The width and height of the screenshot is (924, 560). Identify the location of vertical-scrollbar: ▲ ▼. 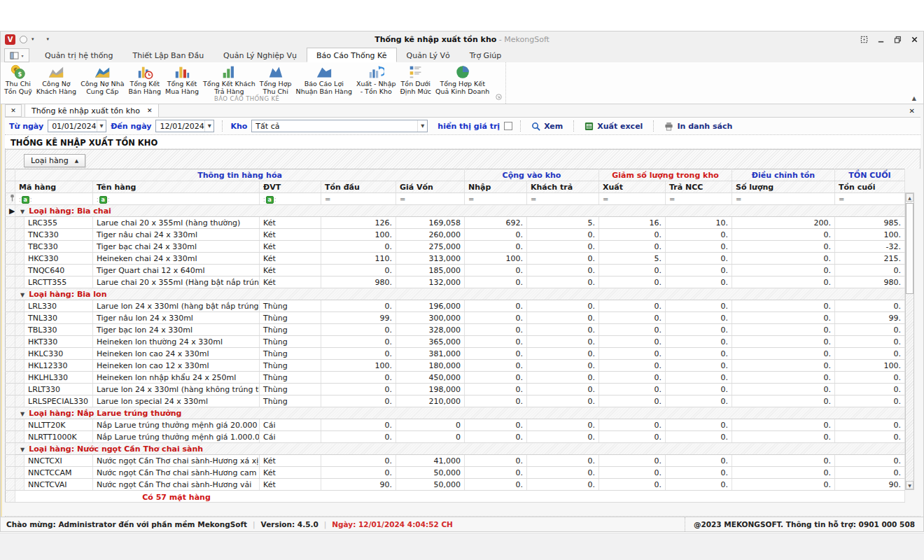
(910, 342).